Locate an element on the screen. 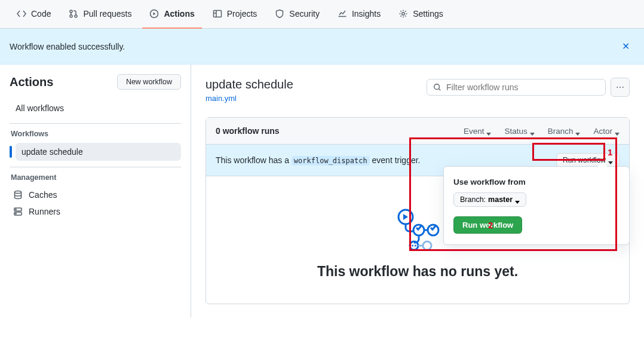 This screenshot has width=644, height=355. use-workflow-from-label: Use workflow from is located at coordinates (536, 182).